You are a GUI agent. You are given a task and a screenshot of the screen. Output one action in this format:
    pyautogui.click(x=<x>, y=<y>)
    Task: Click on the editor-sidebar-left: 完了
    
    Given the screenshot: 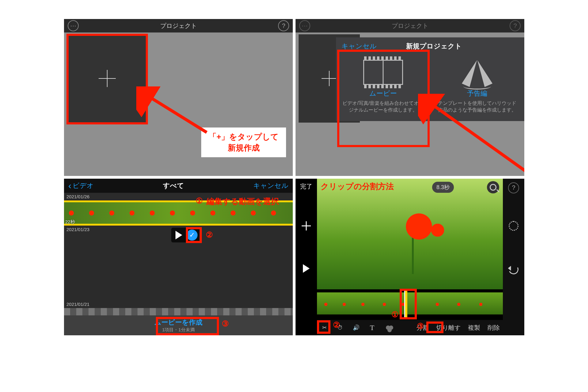 What is the action you would take?
    pyautogui.click(x=306, y=257)
    